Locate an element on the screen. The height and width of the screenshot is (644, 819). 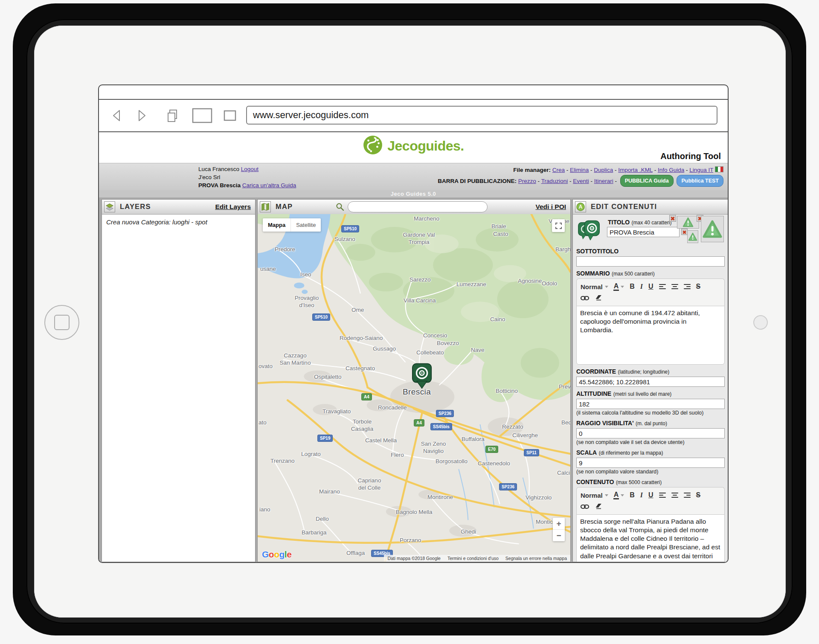
file-manager-link: Duplica is located at coordinates (603, 170).